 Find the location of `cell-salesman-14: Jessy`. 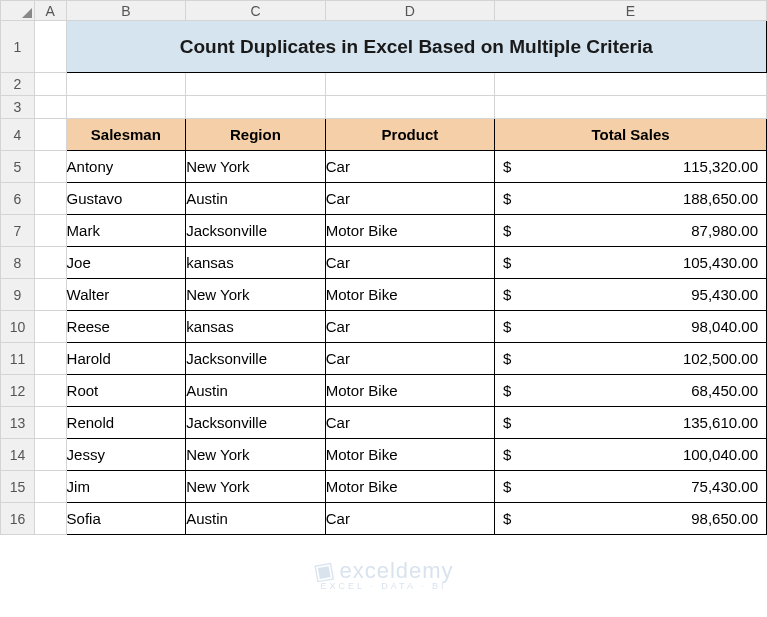

cell-salesman-14: Jessy is located at coordinates (126, 455).